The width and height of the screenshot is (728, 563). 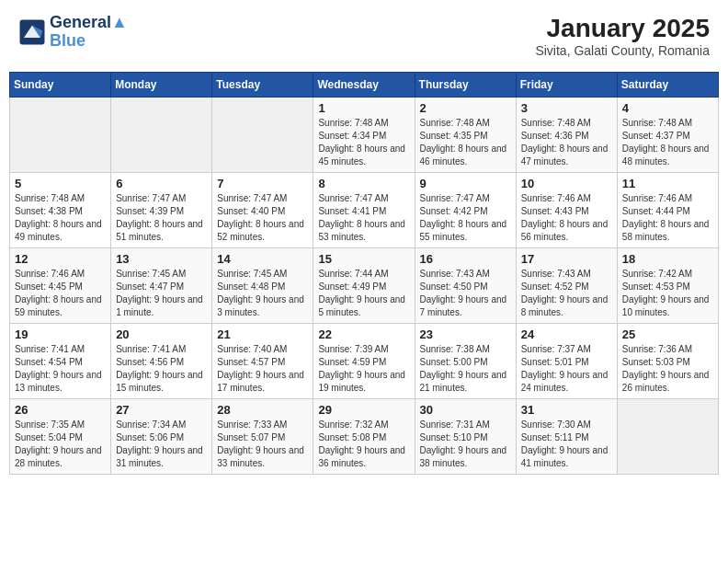 What do you see at coordinates (667, 369) in the screenshot?
I see `day-info: Sunrise: 7:36 AM Sunset: 5:03 PM Dayligh…` at bounding box center [667, 369].